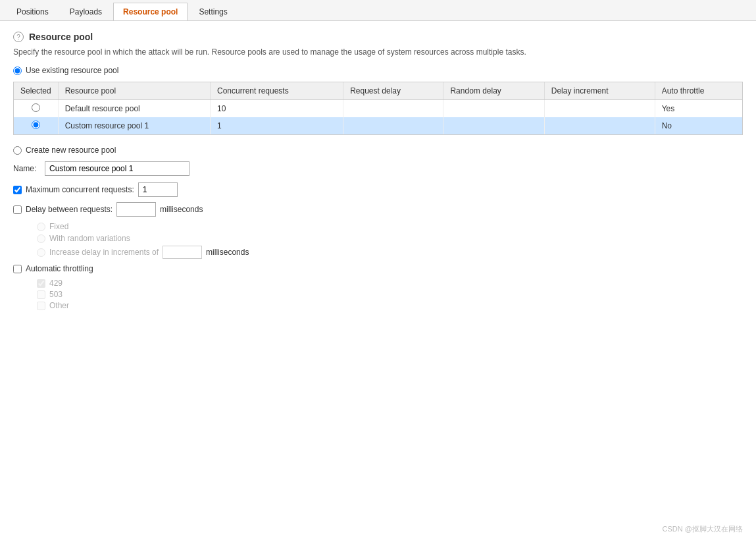  Describe the element at coordinates (378, 126) in the screenshot. I see `table-row: Custom resource pool 1 1 No` at that location.